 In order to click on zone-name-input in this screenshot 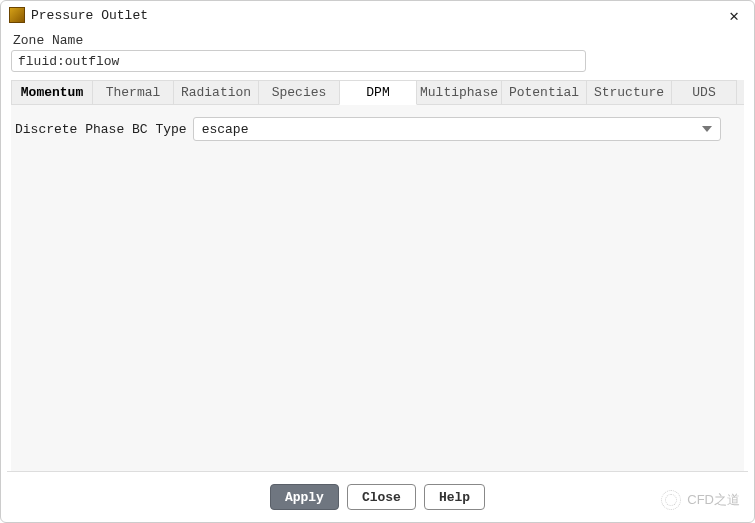, I will do `click(298, 61)`.